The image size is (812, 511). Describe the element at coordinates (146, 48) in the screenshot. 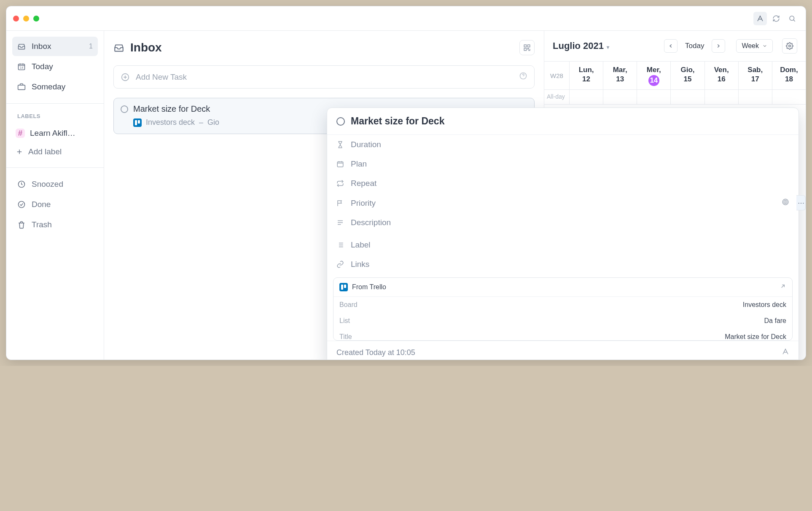

I see `page-title: Inbox` at that location.